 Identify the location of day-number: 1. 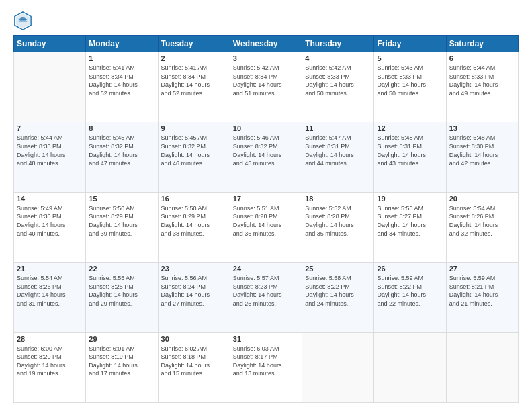
(122, 58).